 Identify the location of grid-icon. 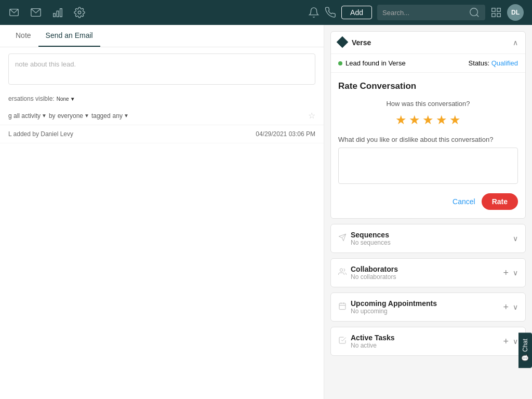
(496, 12).